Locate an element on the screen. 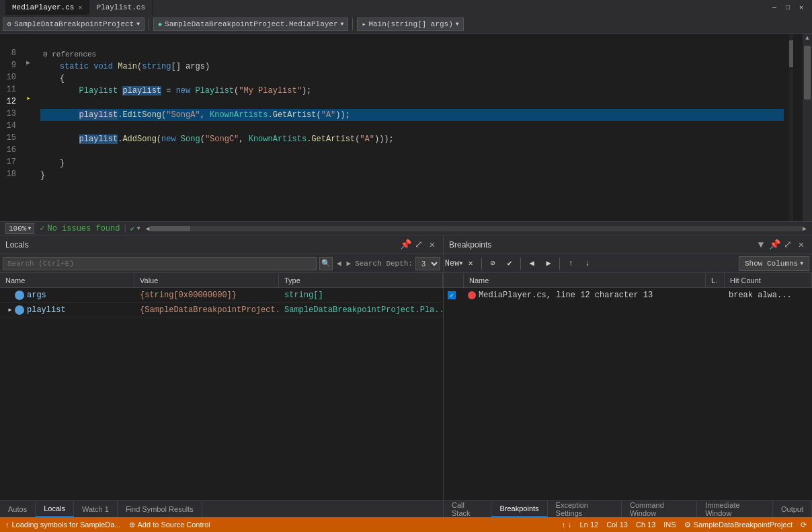 The image size is (812, 532). arrow-down-icon: ↓ is located at coordinates (570, 525).